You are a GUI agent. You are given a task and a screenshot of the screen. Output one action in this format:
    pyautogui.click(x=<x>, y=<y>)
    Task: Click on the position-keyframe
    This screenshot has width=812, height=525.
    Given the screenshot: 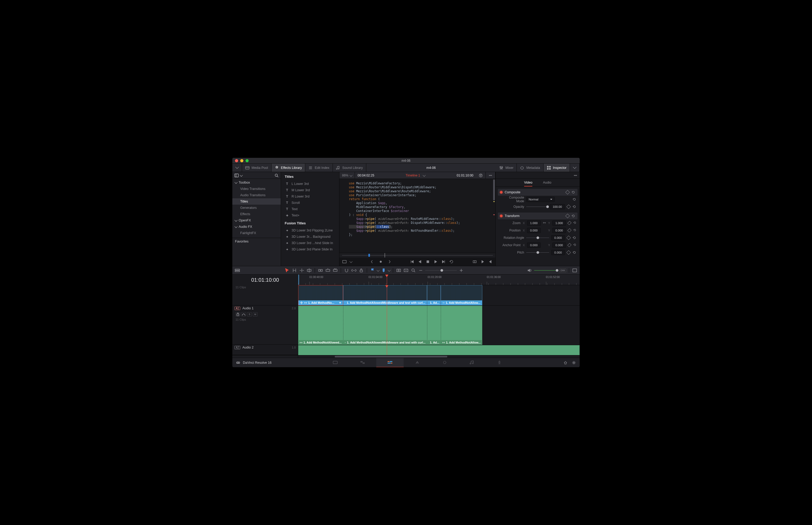 What is the action you would take?
    pyautogui.click(x=570, y=230)
    